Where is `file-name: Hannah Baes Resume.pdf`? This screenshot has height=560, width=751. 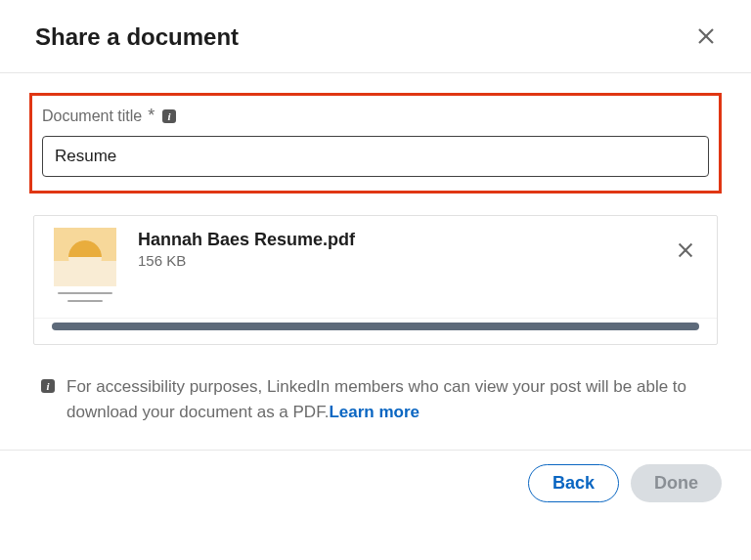 file-name: Hannah Baes Resume.pdf is located at coordinates (395, 240).